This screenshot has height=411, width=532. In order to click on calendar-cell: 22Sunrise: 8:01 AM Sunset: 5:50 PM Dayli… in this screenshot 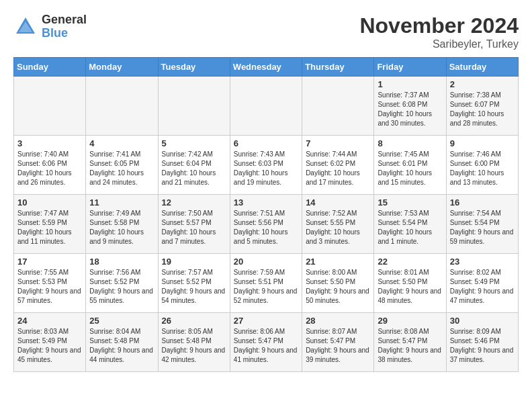, I will do `click(410, 283)`.